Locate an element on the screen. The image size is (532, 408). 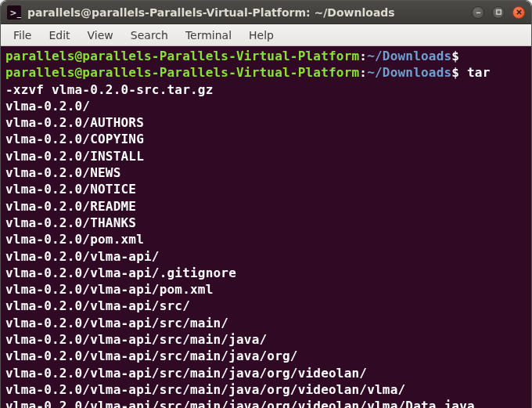
menu-search: Search is located at coordinates (149, 35).